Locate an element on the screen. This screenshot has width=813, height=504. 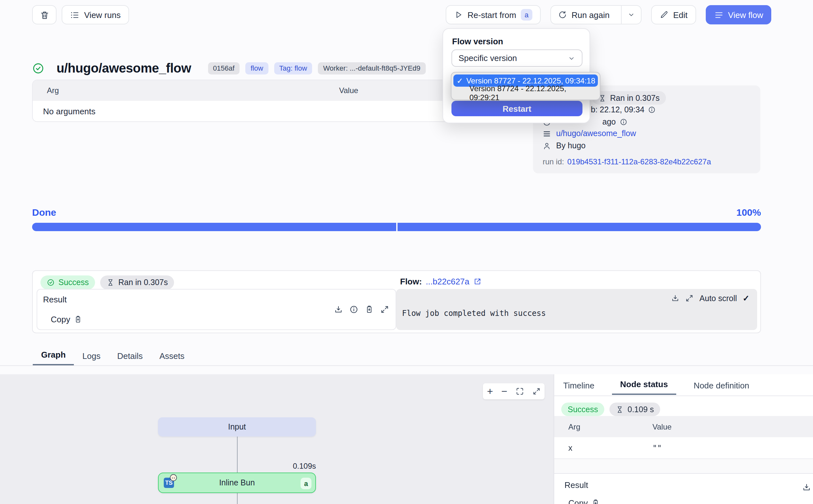
flow-path-row: u/hugo/awesome_flow is located at coordinates (589, 133).